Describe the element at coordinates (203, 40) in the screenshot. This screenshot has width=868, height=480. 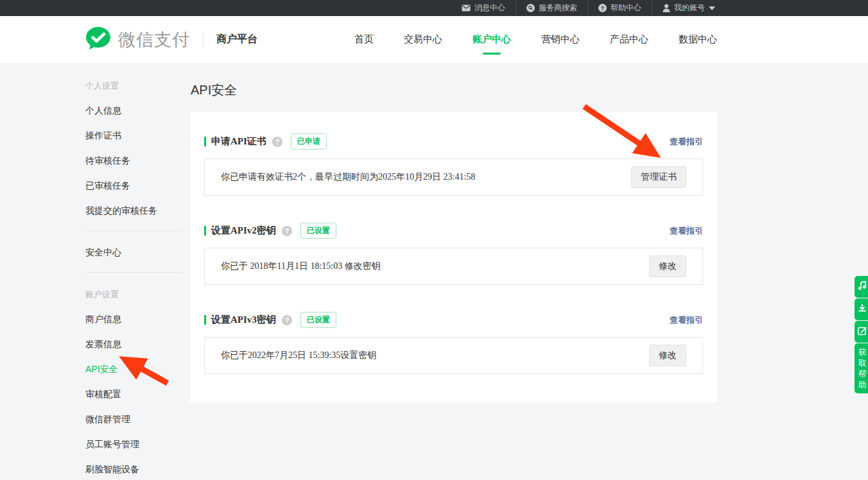
I see `header-divider` at that location.